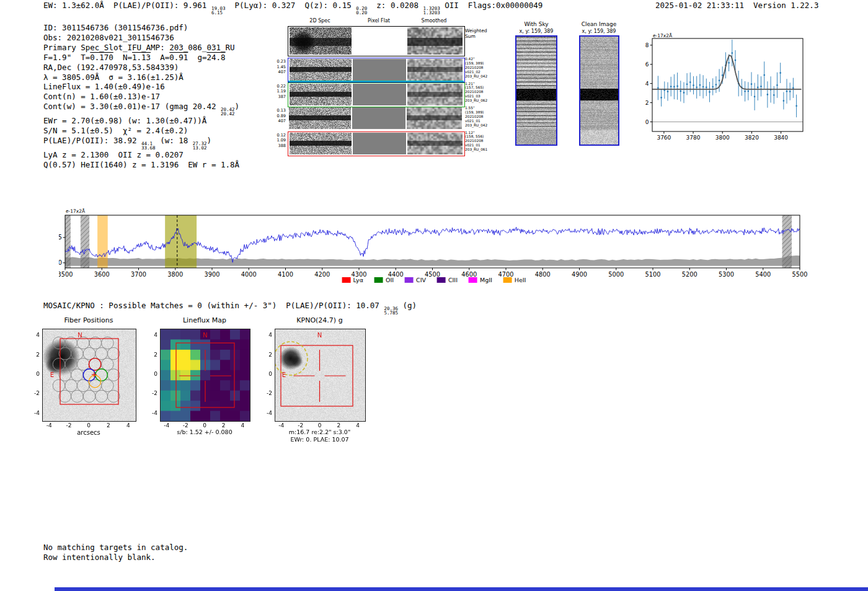  Describe the element at coordinates (141, 143) in the screenshot. I see `info-line: P(LAE)/P(OII): 38.92 44.133.68 (w: 18 27…` at that location.